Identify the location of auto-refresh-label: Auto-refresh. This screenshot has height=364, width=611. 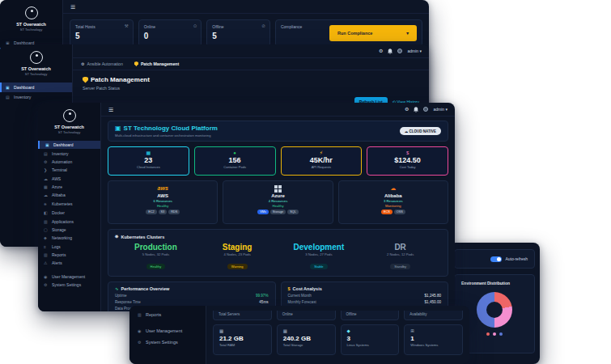
(516, 259).